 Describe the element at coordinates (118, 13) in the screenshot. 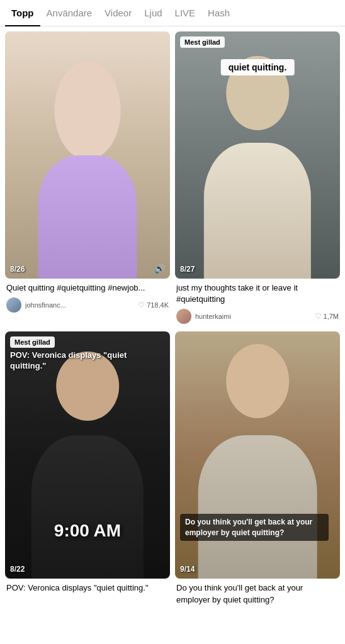

I see `tab-videor: Videor` at that location.